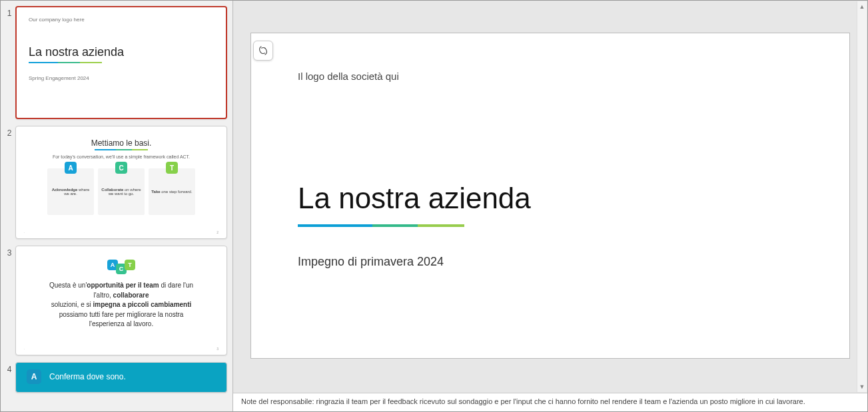 The width and height of the screenshot is (868, 412). What do you see at coordinates (121, 157) in the screenshot?
I see `thumb2-sub: For today's conversation, we'll use a si…` at bounding box center [121, 157].